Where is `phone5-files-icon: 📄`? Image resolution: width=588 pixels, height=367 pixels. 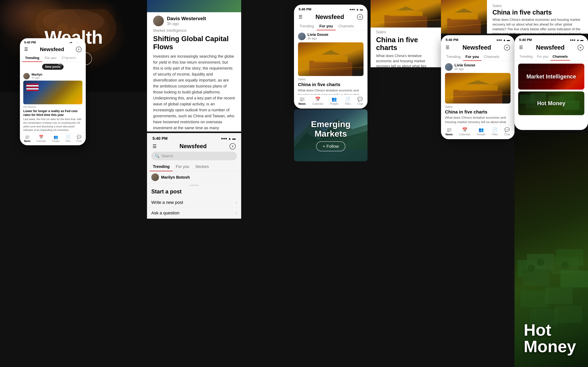 phone5-files-icon: 📄 is located at coordinates (495, 130).